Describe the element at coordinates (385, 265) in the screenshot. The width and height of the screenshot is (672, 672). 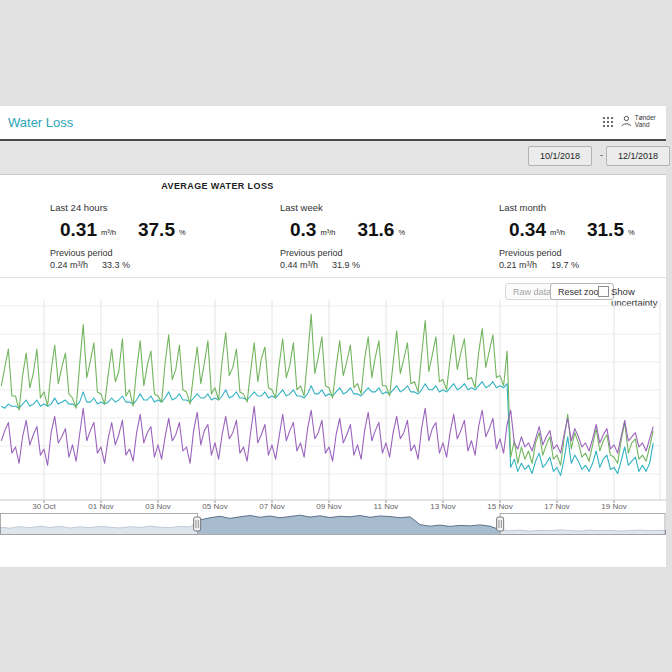
I see `previous-period-values: 0.44 m³/h31.9 %` at that location.